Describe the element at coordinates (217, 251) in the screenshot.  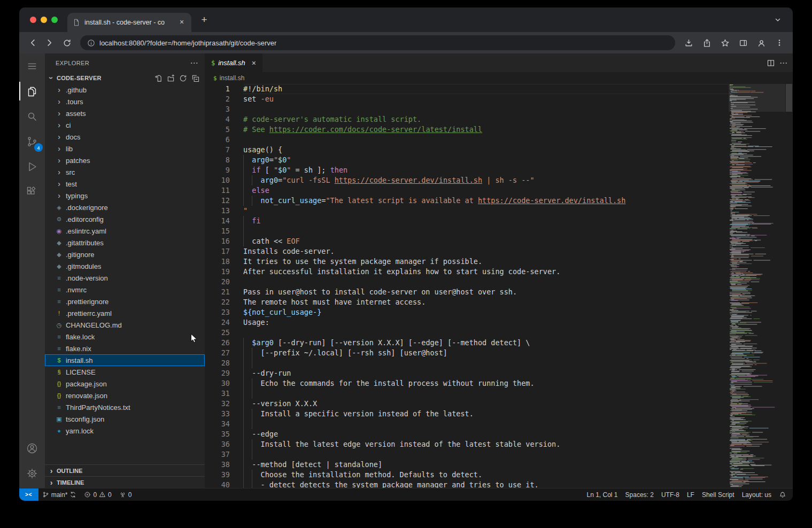
I see `line-number: 17` at that location.